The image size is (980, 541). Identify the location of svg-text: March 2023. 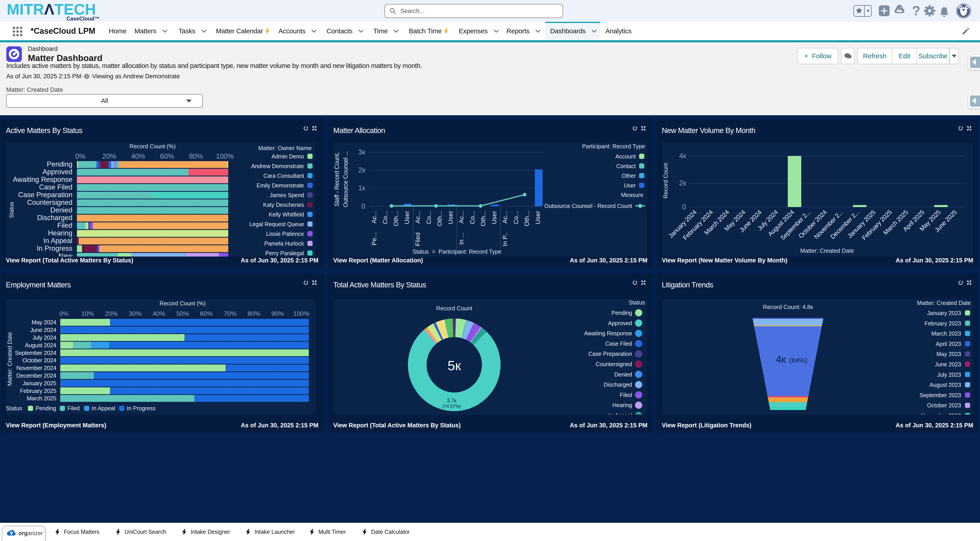
(946, 334).